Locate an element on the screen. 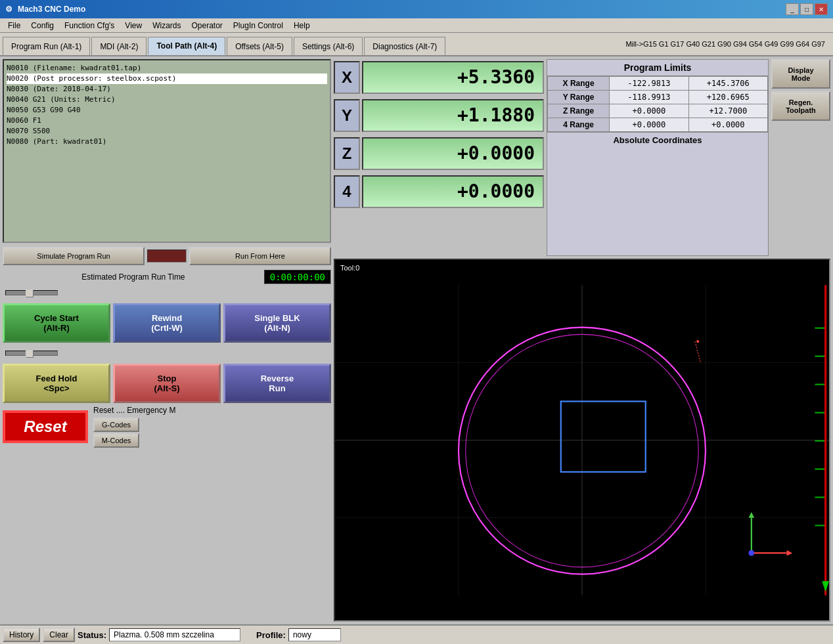 This screenshot has width=833, height=644. z-range-max: +12.7000 is located at coordinates (728, 112).